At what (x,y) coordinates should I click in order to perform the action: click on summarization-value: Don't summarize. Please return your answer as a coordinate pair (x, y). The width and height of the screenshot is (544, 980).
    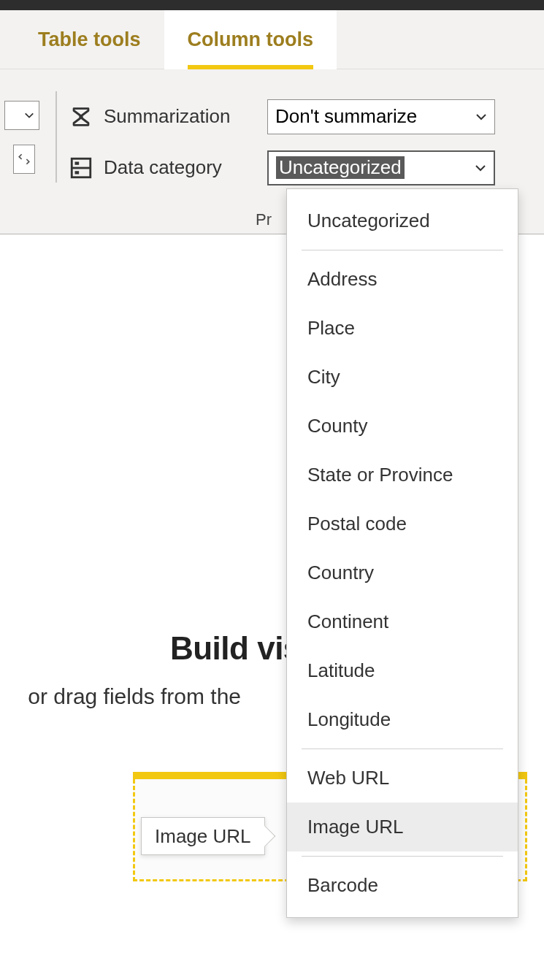
    Looking at the image, I should click on (346, 117).